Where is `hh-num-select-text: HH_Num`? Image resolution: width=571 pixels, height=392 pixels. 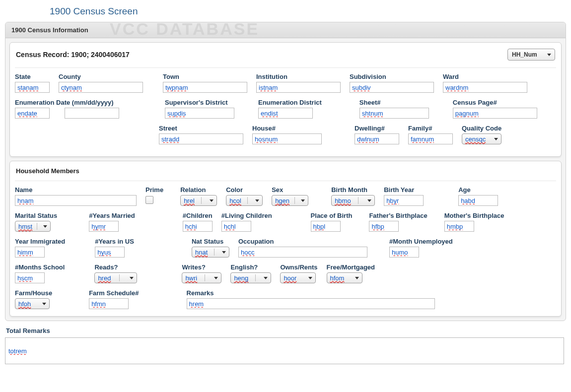
hh-num-select-text: HH_Num is located at coordinates (524, 55).